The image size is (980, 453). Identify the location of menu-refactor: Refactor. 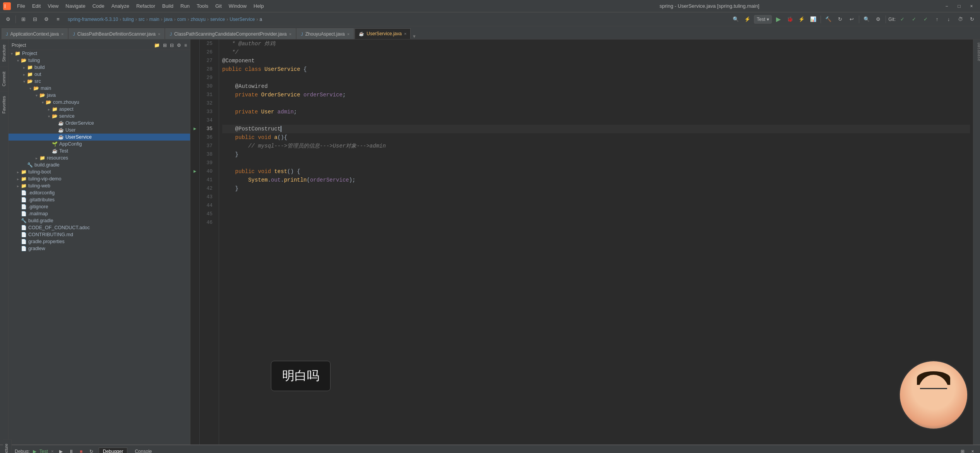
(146, 6).